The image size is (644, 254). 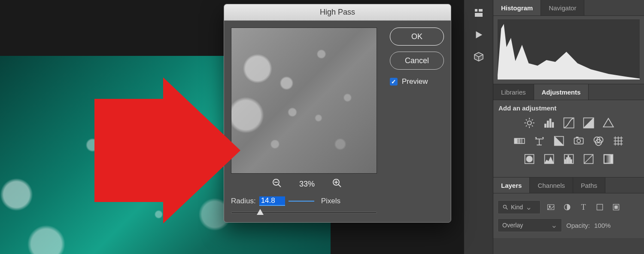 I want to click on channelmixer-icon, so click(x=598, y=141).